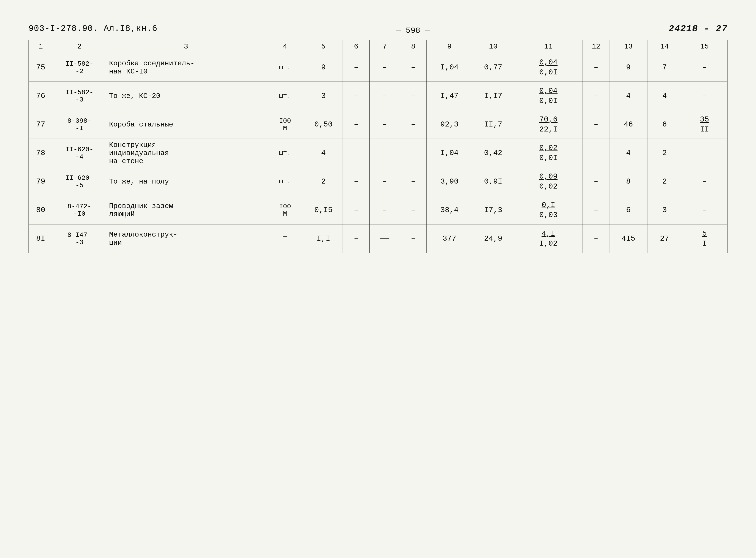 Image resolution: width=756 pixels, height=558 pixels. I want to click on col15: 5I, so click(705, 238).